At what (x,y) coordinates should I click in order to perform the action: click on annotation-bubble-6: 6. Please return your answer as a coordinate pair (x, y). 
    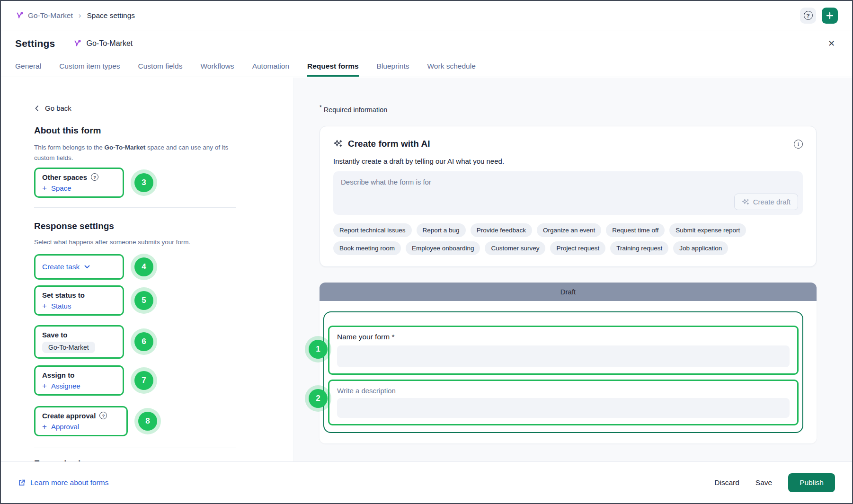
    Looking at the image, I should click on (144, 342).